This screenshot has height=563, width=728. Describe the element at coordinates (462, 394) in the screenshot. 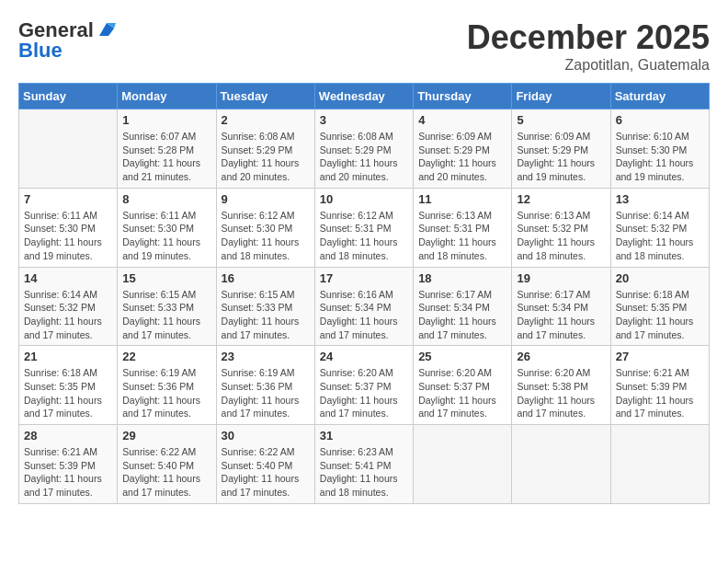

I see `day-info: Sunrise: 6:20 AMSunset: 5:37 PMDaylight:…` at that location.